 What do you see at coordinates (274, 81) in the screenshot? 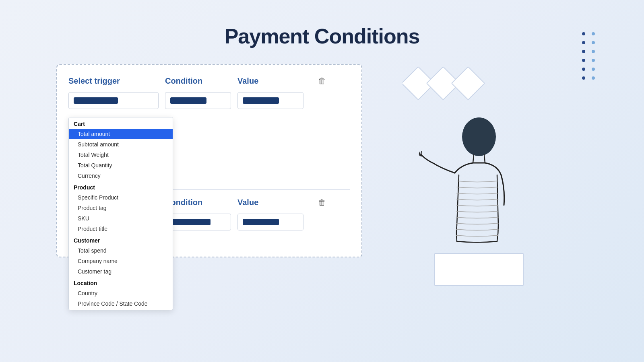
I see `value-column-header: Value` at bounding box center [274, 81].